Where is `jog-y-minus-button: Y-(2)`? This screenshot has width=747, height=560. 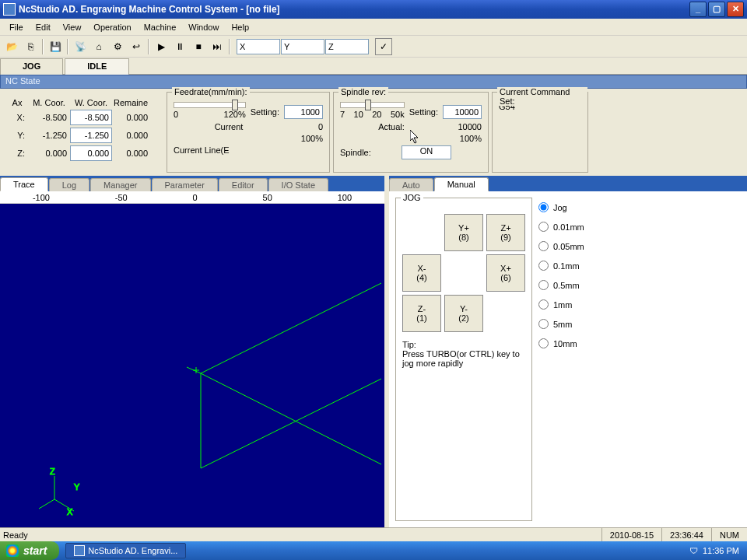
jog-y-minus-button: Y-(2) is located at coordinates (464, 313).